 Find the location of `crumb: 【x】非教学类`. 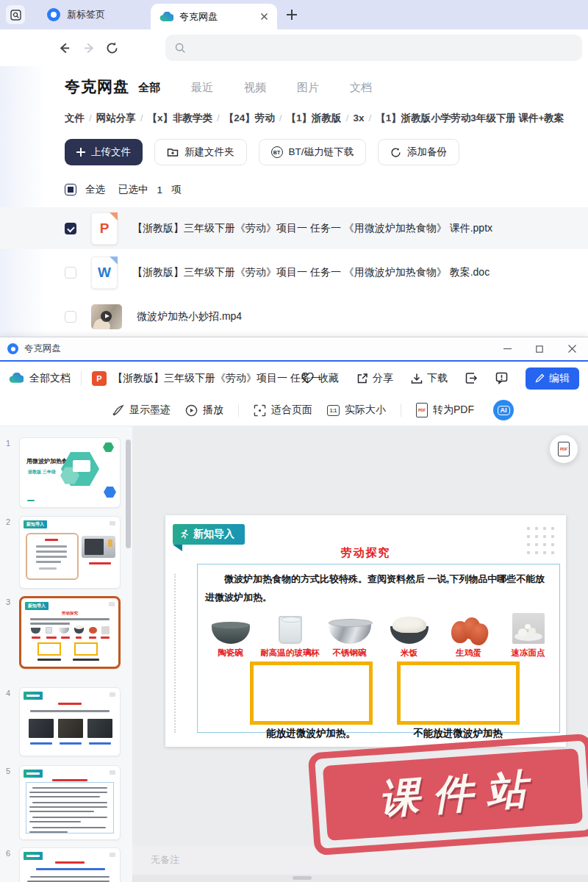

crumb: 【x】非教学类 is located at coordinates (181, 118).